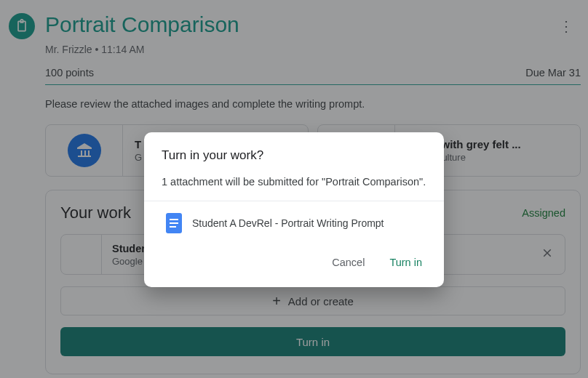 Image resolution: width=588 pixels, height=378 pixels. What do you see at coordinates (406, 262) in the screenshot?
I see `confirm-turn-in-button: Turn in` at bounding box center [406, 262].